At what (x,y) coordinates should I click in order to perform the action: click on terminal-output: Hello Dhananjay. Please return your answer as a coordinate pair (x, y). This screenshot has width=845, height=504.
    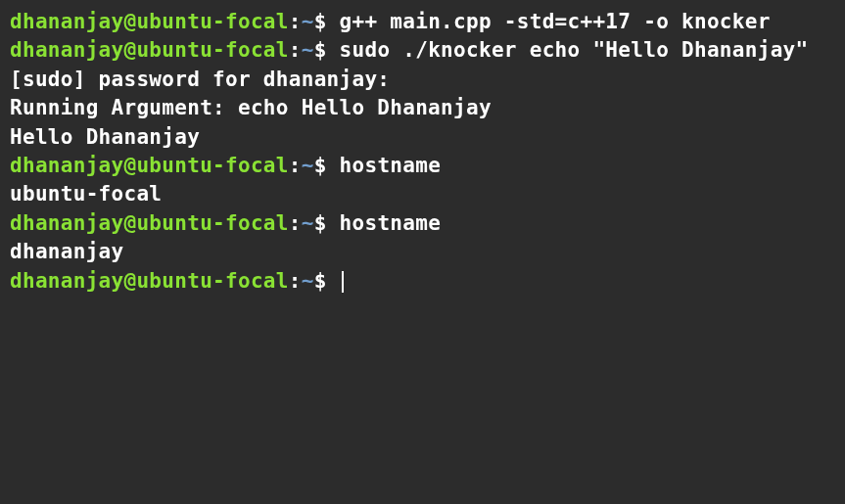
    Looking at the image, I should click on (423, 137).